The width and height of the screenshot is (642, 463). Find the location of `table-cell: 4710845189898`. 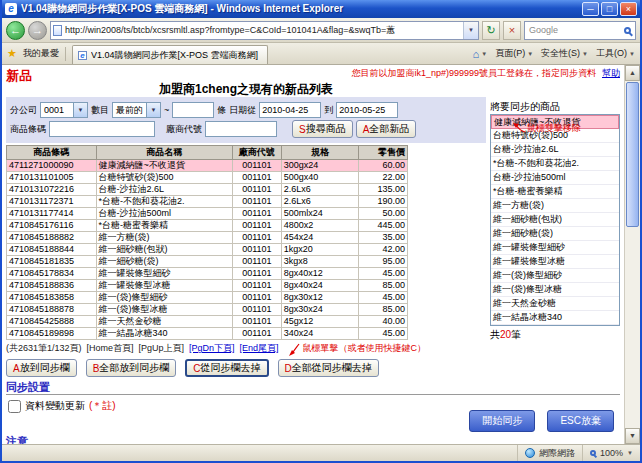

table-cell: 4710845189898 is located at coordinates (52, 334).